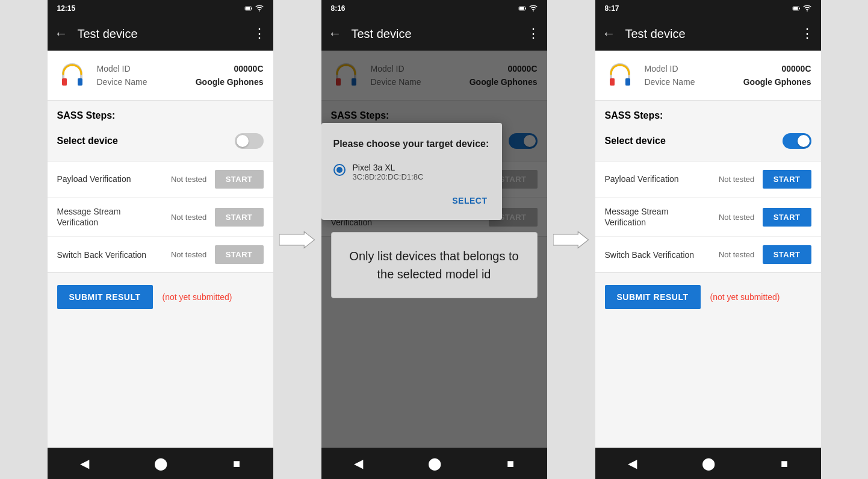  What do you see at coordinates (796, 69) in the screenshot?
I see `model-value-3: 00000C` at bounding box center [796, 69].